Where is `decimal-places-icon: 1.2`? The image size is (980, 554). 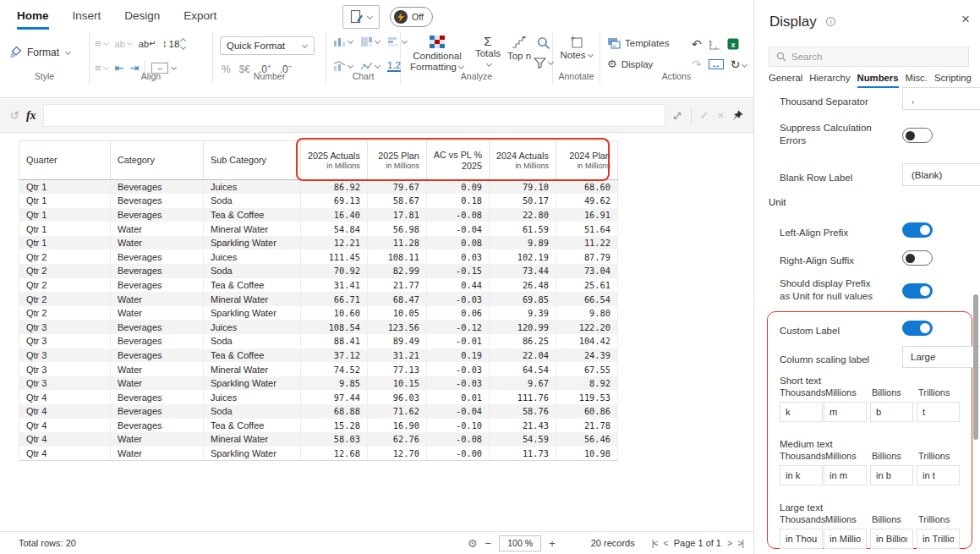 decimal-places-icon: 1.2 is located at coordinates (394, 66).